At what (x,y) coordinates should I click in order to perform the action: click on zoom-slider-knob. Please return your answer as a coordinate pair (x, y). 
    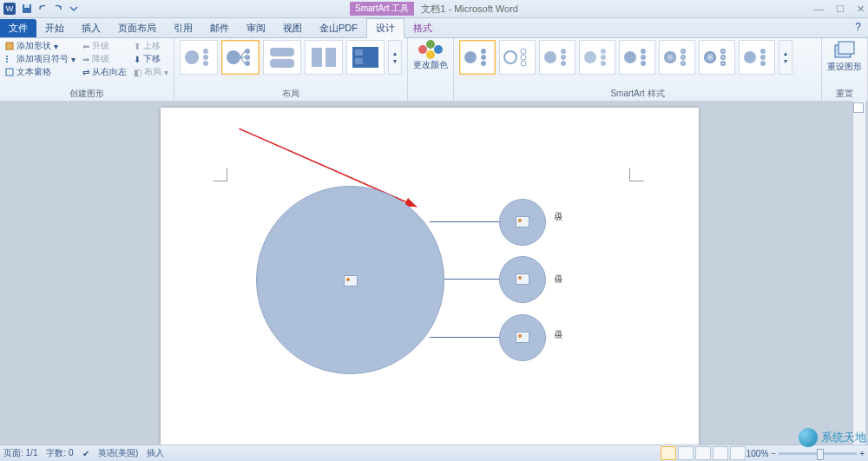
    Looking at the image, I should click on (820, 455).